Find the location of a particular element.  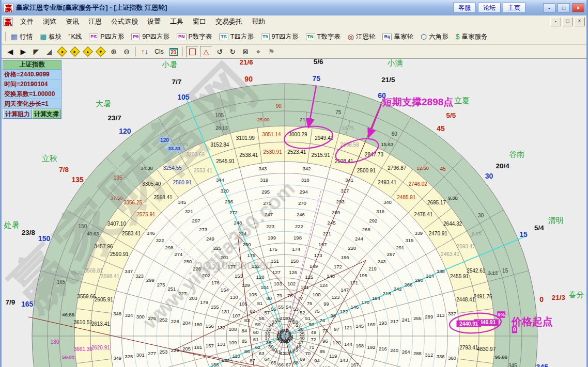

menu-item-8: 交易委托 is located at coordinates (229, 22).